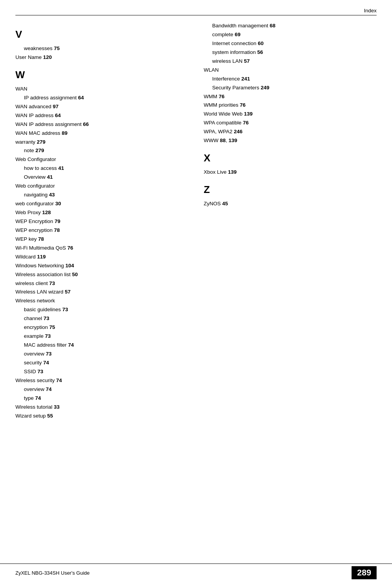  What do you see at coordinates (102, 169) in the screenshot?
I see `index-entry: how to access 41` at bounding box center [102, 169].